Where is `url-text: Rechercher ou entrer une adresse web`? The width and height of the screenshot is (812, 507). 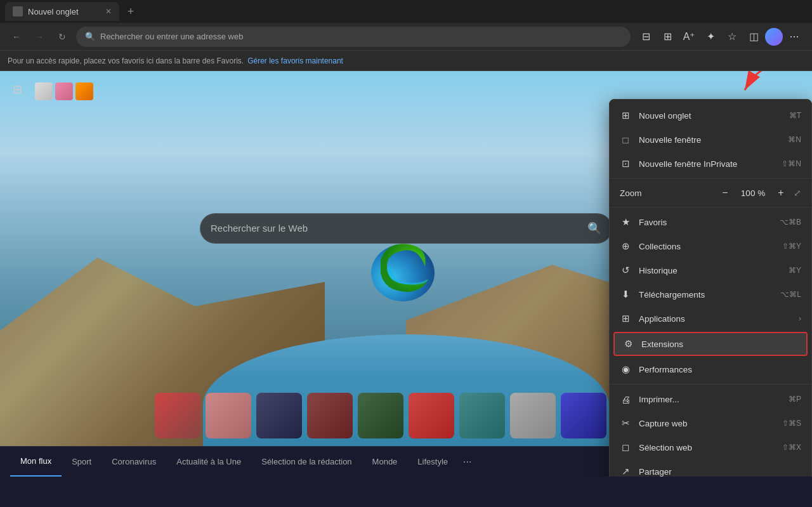 url-text: Rechercher ou entrer une adresse web is located at coordinates (361, 37).